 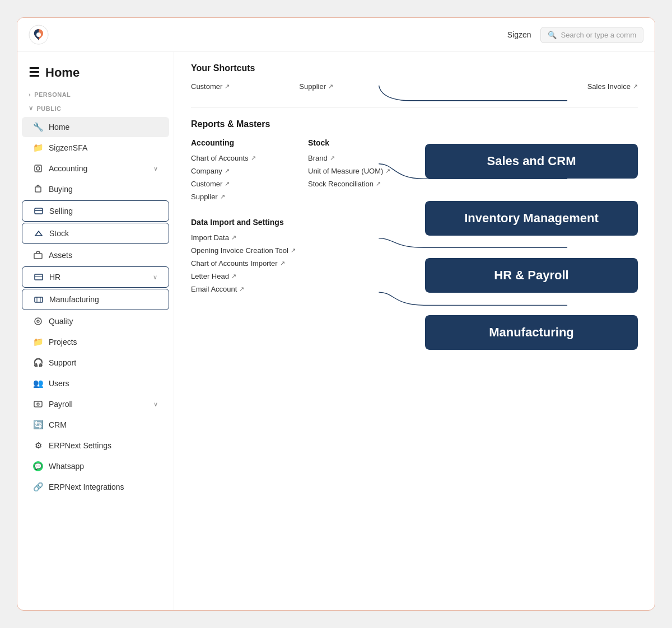 What do you see at coordinates (361, 171) in the screenshot?
I see `stock-links: Brand ↗ Unit of Measure (UOM) ↗ Stock Re…` at bounding box center [361, 171].